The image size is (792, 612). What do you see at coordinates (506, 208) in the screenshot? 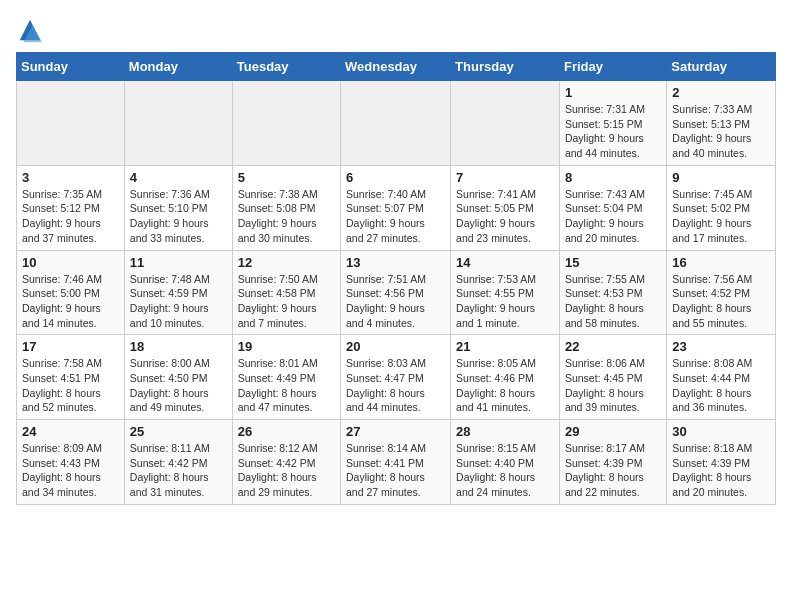
I see `calendar-cell: 7Sunrise: 7:41 AM Sunset: 5:05 PM Daylig…` at bounding box center [506, 208].